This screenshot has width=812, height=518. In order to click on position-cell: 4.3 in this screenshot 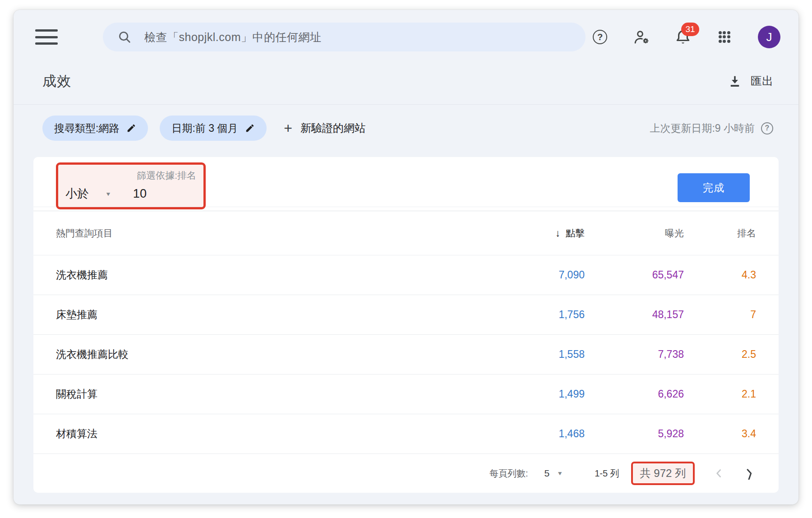, I will do `click(720, 275)`.